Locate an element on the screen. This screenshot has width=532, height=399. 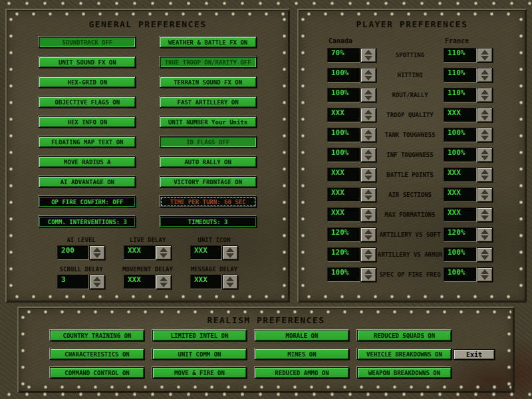
left-country-value: 70% is located at coordinates (344, 55).